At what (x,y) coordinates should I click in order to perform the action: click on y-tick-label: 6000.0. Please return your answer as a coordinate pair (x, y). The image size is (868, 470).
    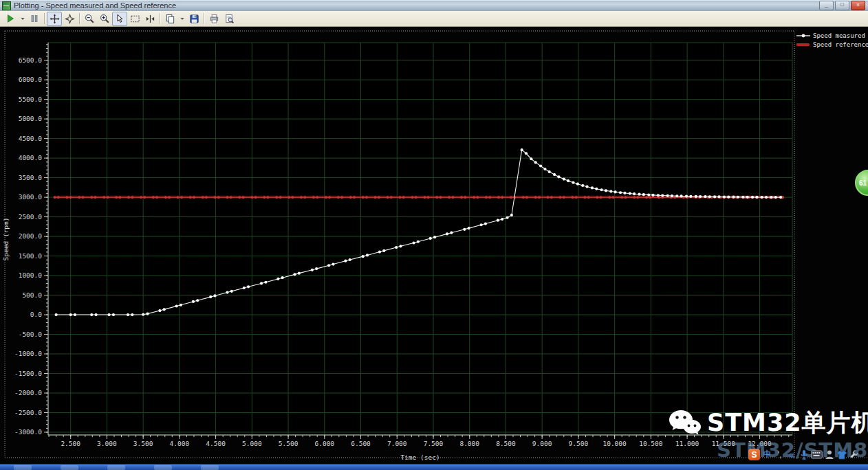
    Looking at the image, I should click on (30, 80).